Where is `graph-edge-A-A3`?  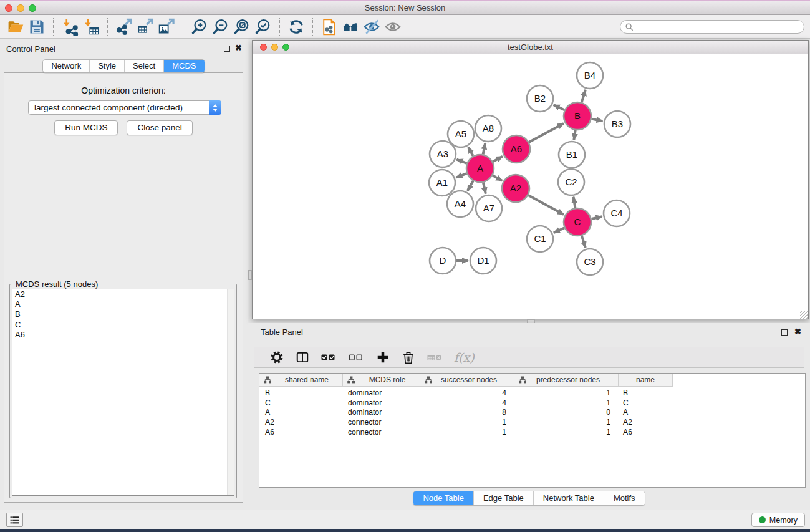
graph-edge-A-A3 is located at coordinates (461, 162).